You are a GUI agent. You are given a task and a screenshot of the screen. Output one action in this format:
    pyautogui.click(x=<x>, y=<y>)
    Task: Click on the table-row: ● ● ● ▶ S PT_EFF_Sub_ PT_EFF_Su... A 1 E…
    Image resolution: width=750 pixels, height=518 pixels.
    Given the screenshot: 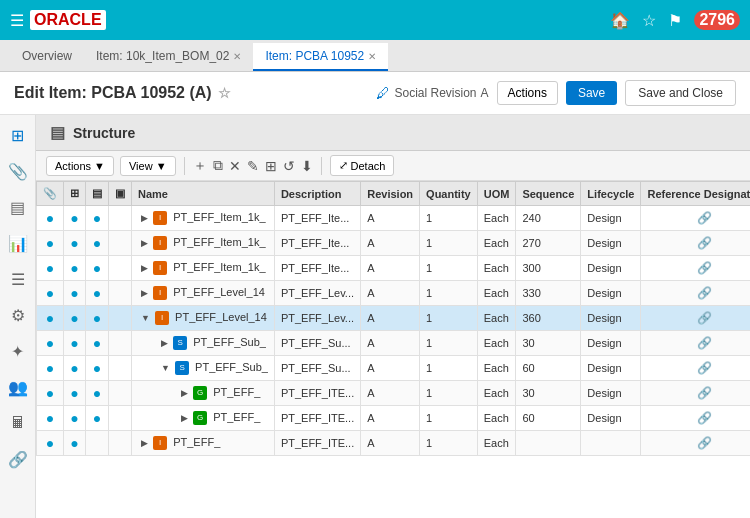 What is the action you would take?
    pyautogui.click(x=394, y=344)
    